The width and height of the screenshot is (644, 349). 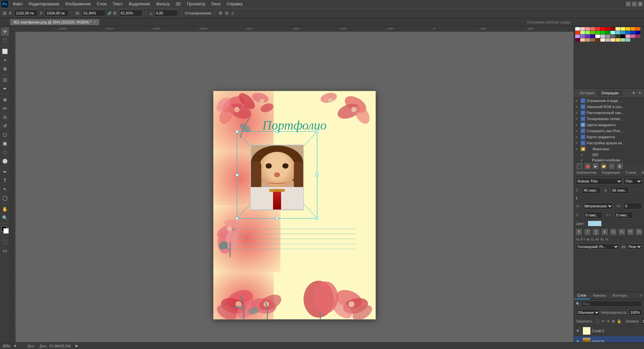 I want to click on brush-tool: ✏, so click(x=5, y=108).